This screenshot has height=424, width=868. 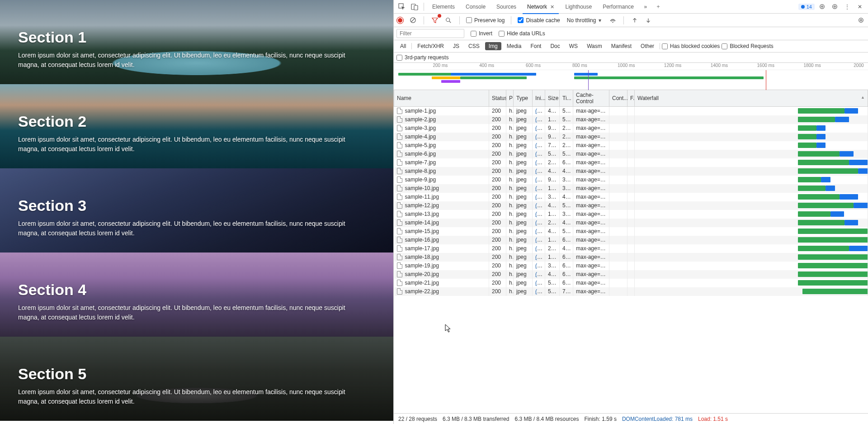 What do you see at coordinates (631, 99) in the screenshot?
I see `col-f: F.` at bounding box center [631, 99].